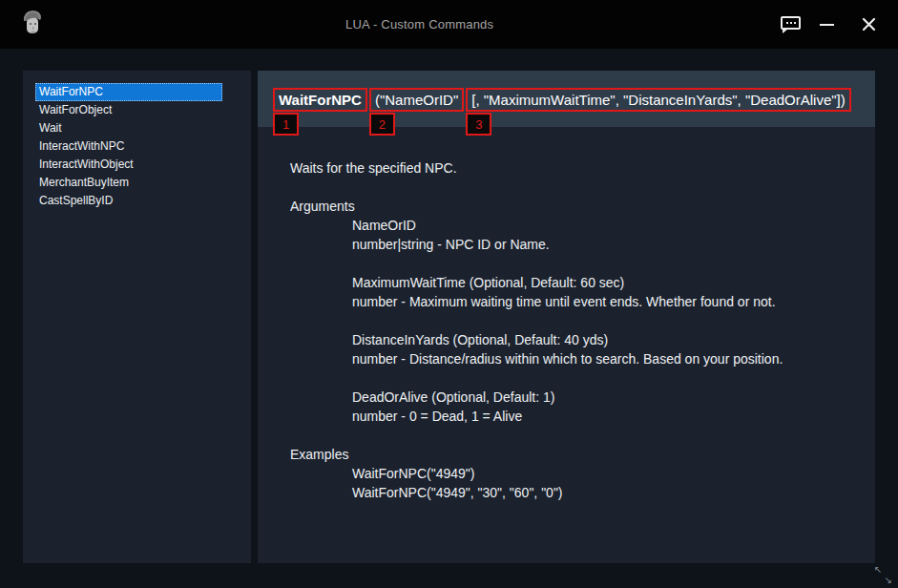  What do you see at coordinates (574, 493) in the screenshot?
I see `doc-line: WaitForNPC("4949", "30", "60", "0")` at bounding box center [574, 493].